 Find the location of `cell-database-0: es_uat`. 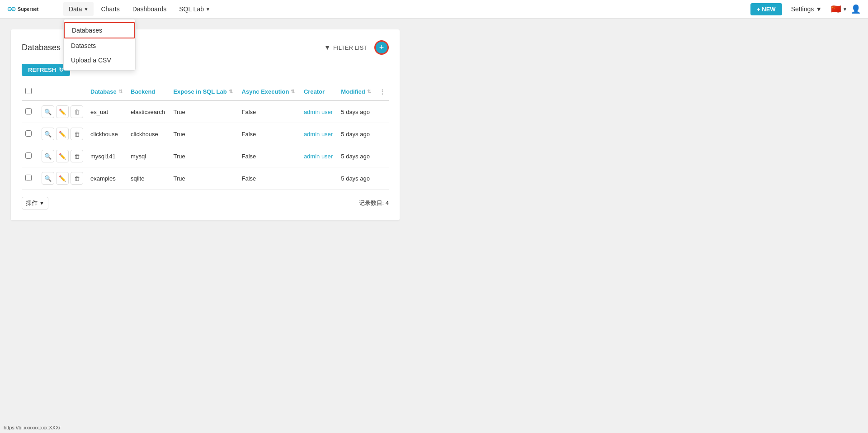

cell-database-0: es_uat is located at coordinates (107, 112).